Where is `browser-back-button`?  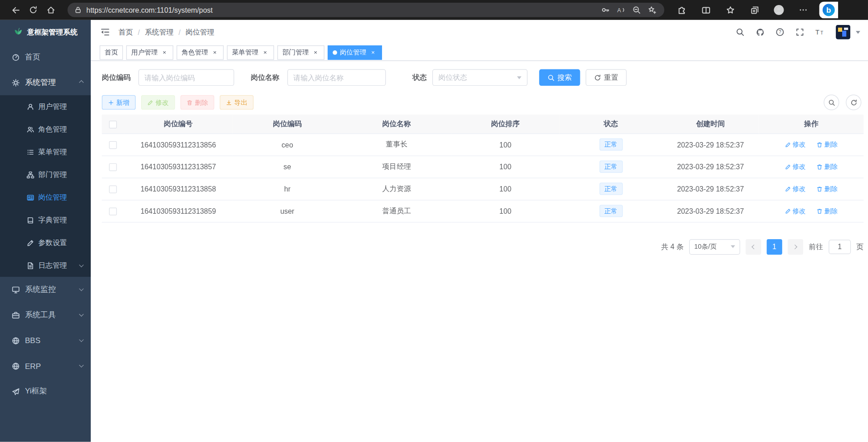 browser-back-button is located at coordinates (15, 10).